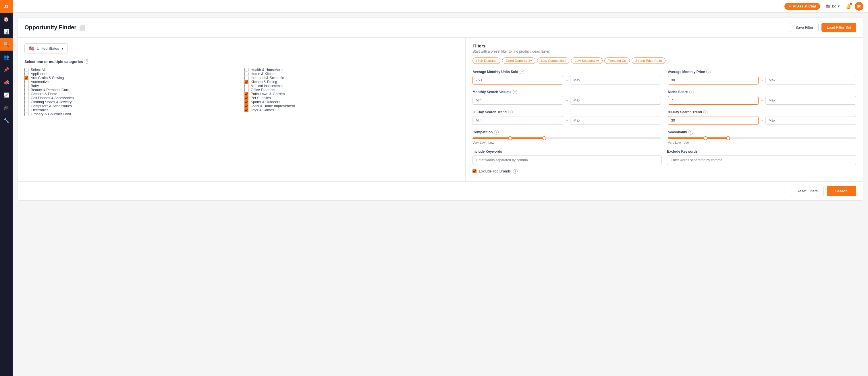 The image size is (868, 376). What do you see at coordinates (26, 74) in the screenshot?
I see `category-checkbox-appliances` at bounding box center [26, 74].